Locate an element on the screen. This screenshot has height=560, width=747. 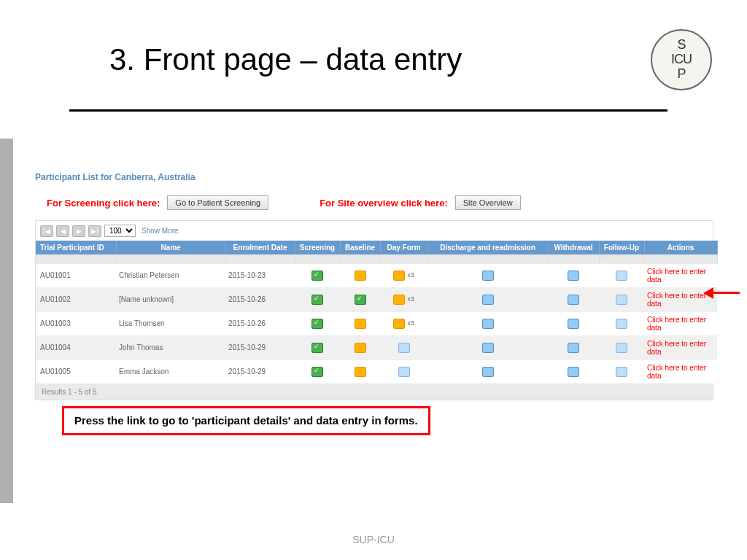
cell-name: Lisa Thomsen is located at coordinates (171, 324).